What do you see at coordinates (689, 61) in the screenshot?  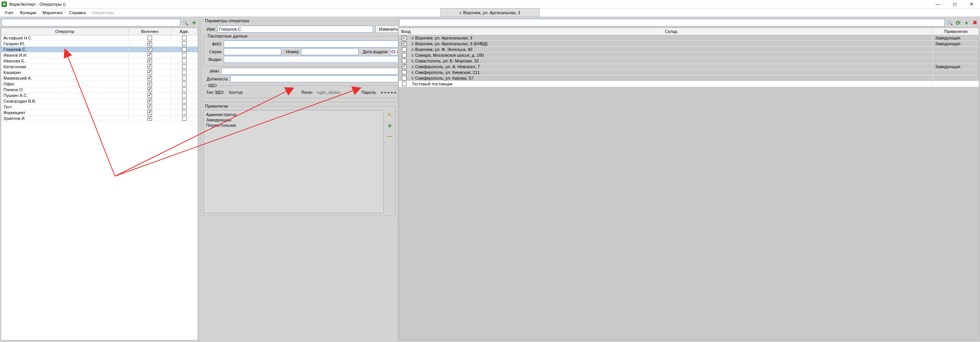 I see `table-row: г. Севастополь, ул. Б. Морская, 32` at bounding box center [689, 61].